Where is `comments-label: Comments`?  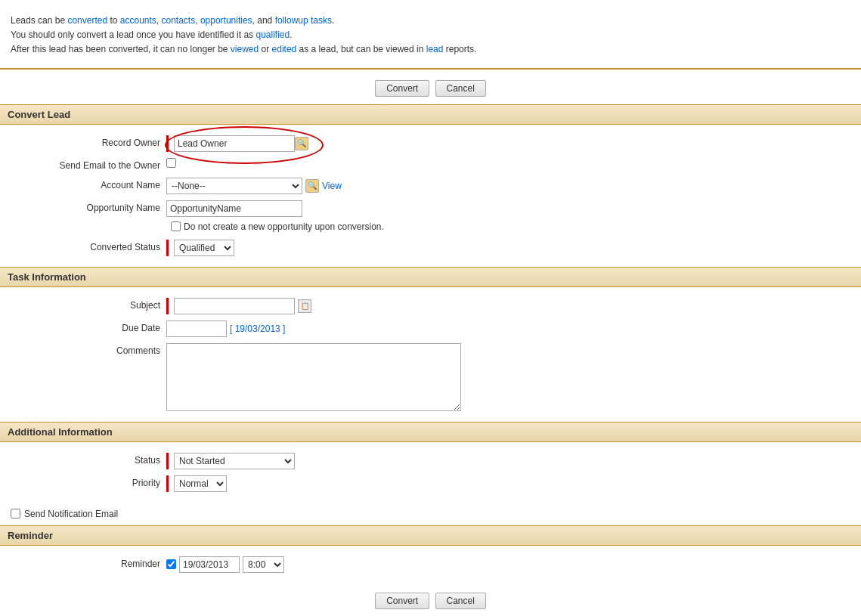 comments-label: Comments is located at coordinates (83, 349).